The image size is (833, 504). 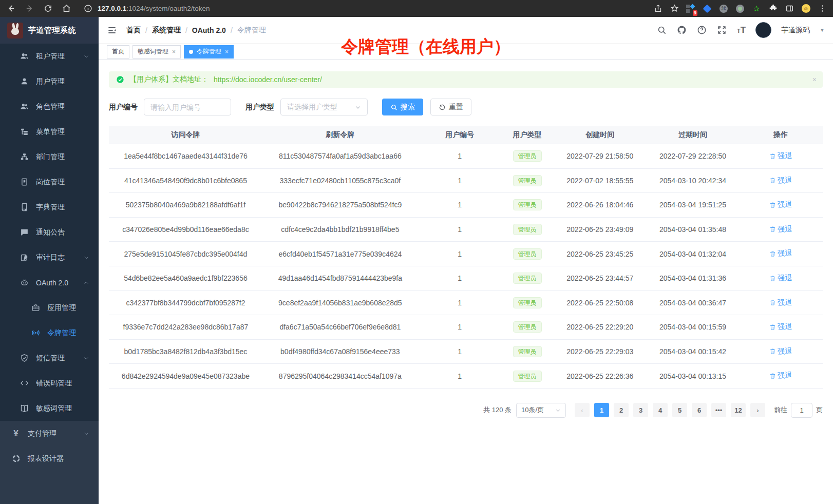 I want to click on sidebar-item-短信管理: 短信管理, so click(x=49, y=358).